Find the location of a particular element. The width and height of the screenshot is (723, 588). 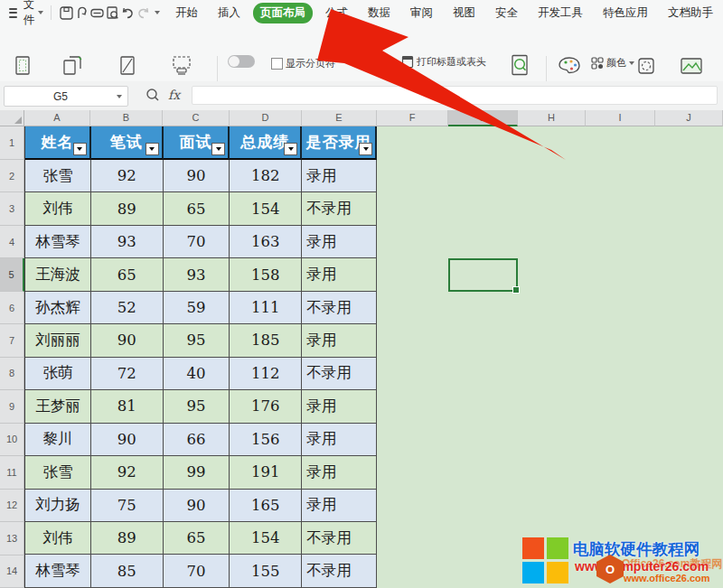

redo-icon is located at coordinates (143, 13).